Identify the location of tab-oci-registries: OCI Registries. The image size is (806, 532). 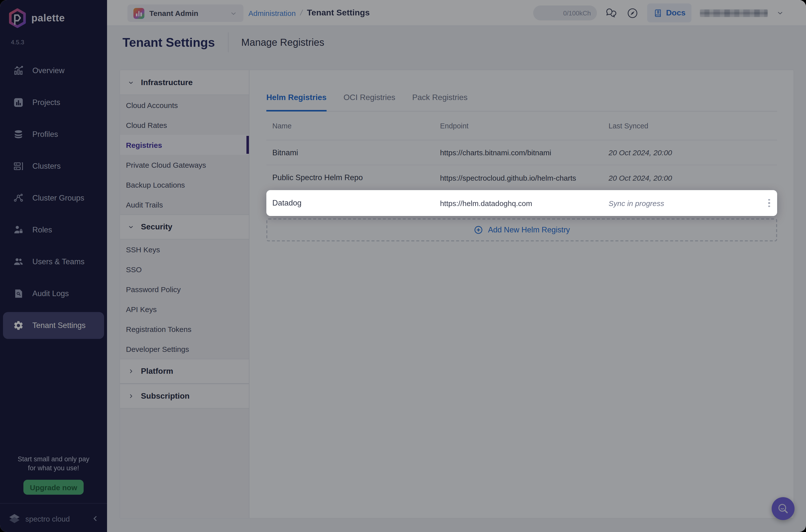
(369, 102).